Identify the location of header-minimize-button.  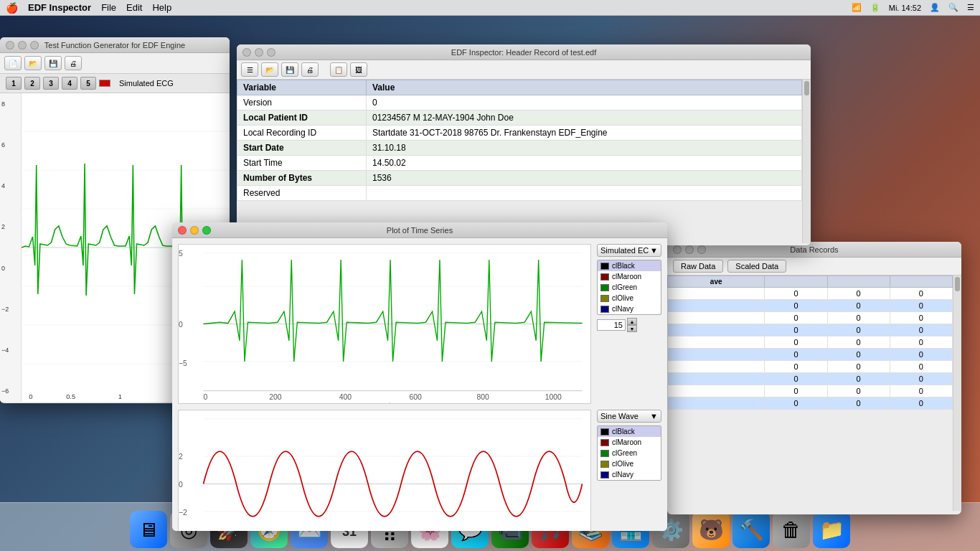
(259, 52).